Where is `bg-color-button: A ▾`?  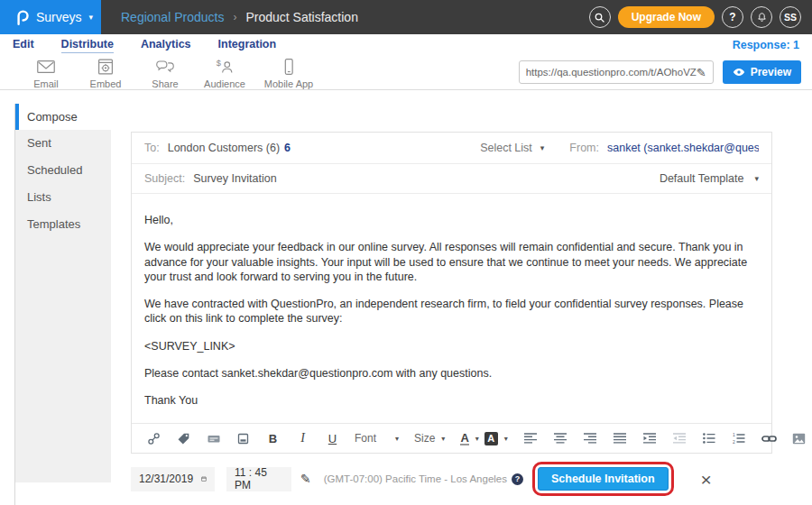
bg-color-button: A ▾ is located at coordinates (496, 438).